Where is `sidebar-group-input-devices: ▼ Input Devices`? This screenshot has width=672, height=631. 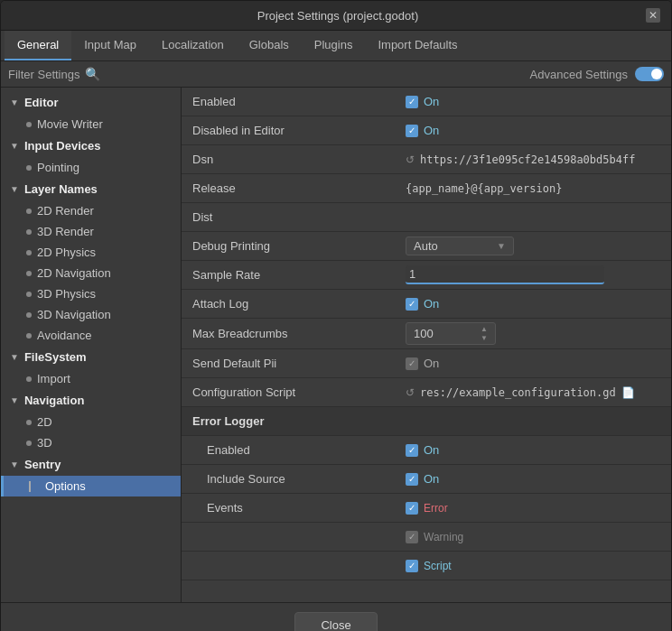 sidebar-group-input-devices: ▼ Input Devices is located at coordinates (90, 146).